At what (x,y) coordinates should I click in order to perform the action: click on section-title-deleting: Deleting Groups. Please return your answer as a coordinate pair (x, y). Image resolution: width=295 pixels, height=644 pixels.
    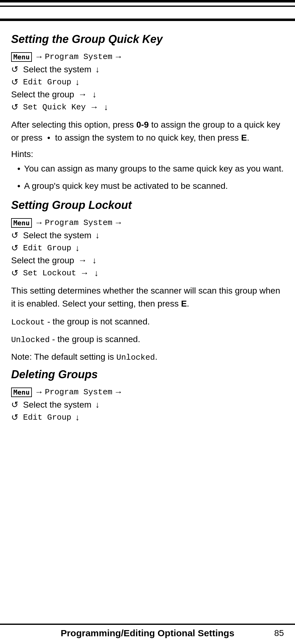
    Looking at the image, I should click on (148, 375).